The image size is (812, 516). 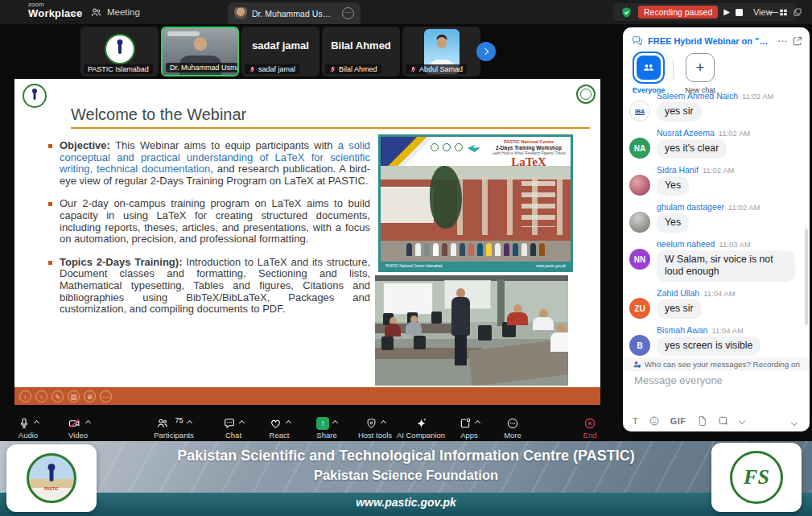 What do you see at coordinates (406, 12) in the screenshot?
I see `titlebar: zoom Workplace Meeting Dr. Muhammad Usma…` at bounding box center [406, 12].